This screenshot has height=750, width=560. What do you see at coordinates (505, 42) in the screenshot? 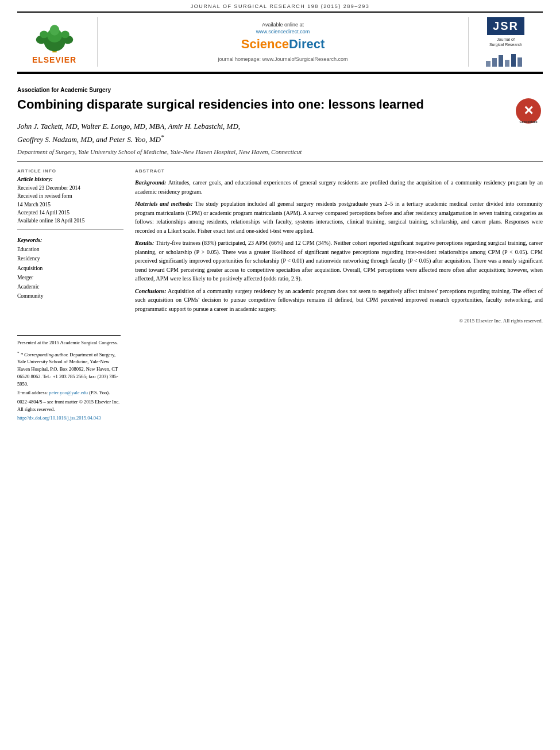
I see `jsr-logo-section: JSR Journal of Surgical Research` at bounding box center [505, 42].